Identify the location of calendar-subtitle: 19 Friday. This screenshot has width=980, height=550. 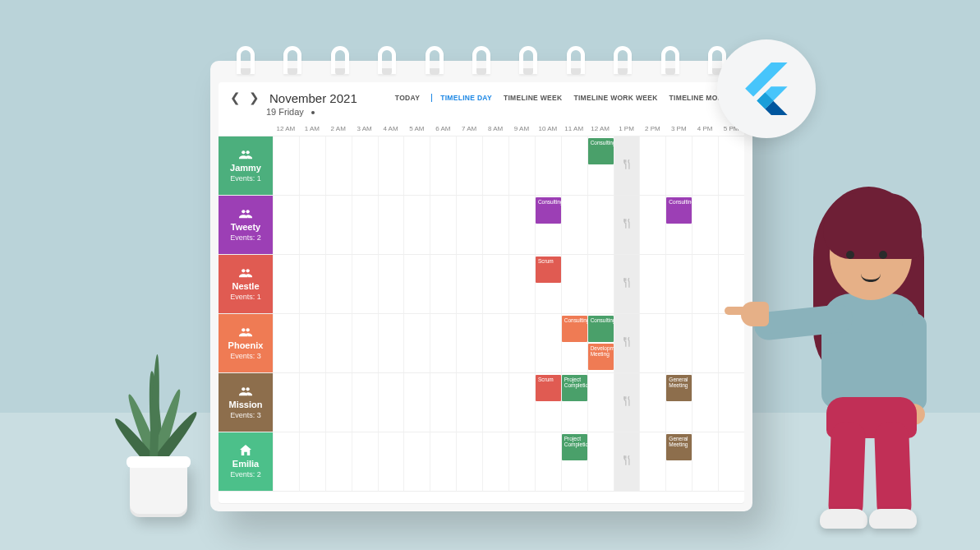
(481, 114).